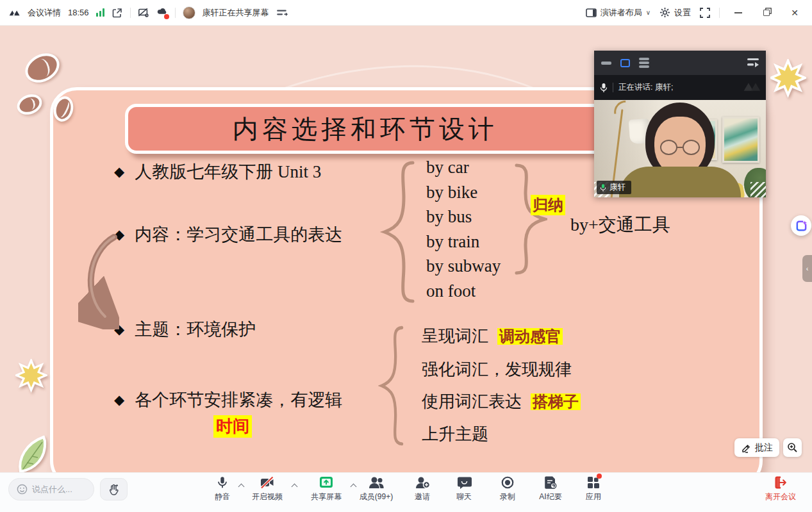 The height and width of the screenshot is (512, 812). I want to click on leaf-sticker-decoration, so click(34, 454).